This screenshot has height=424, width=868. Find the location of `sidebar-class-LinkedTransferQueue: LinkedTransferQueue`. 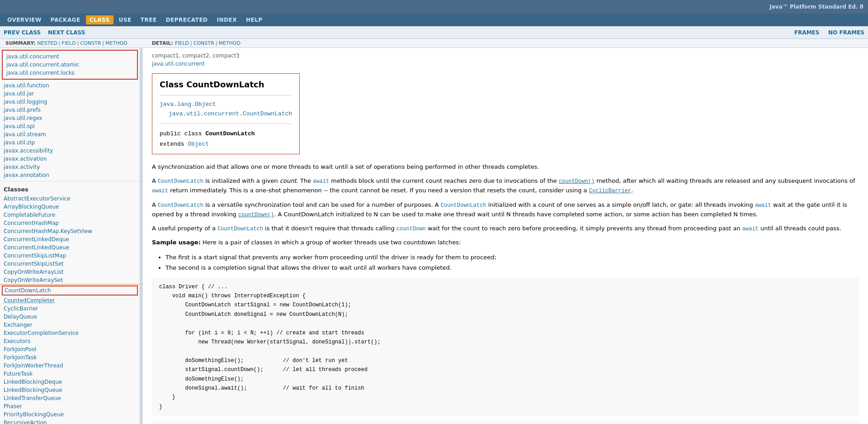

sidebar-class-LinkedTransferQueue: LinkedTransferQueue is located at coordinates (70, 398).